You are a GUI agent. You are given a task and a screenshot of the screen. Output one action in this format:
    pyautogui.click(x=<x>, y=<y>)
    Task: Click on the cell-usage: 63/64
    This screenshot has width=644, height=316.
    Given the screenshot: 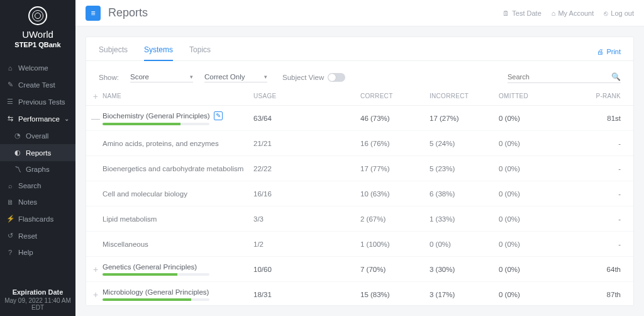 What is the action you would take?
    pyautogui.click(x=307, y=118)
    